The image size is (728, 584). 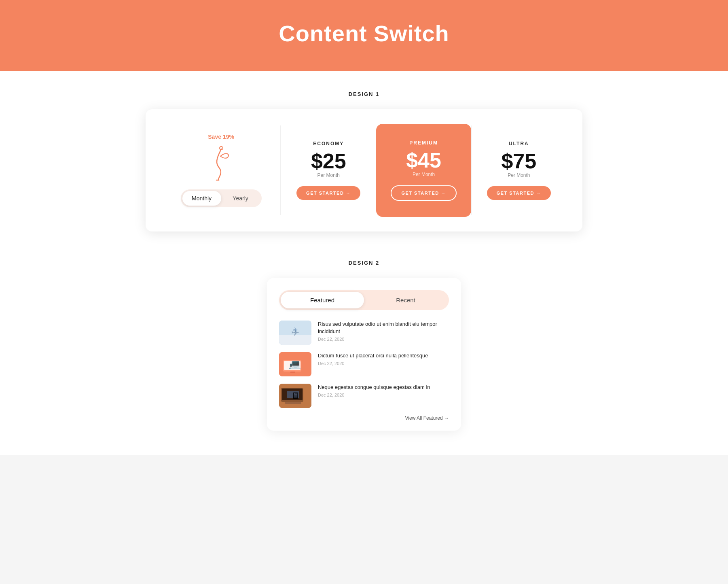 I want to click on design1-label: DESIGN 1, so click(x=364, y=94).